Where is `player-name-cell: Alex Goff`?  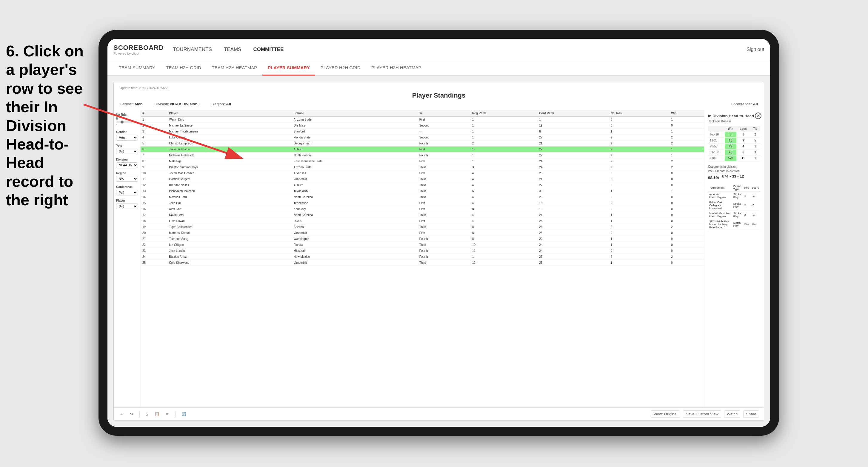
player-name-cell: Alex Goff is located at coordinates (229, 209).